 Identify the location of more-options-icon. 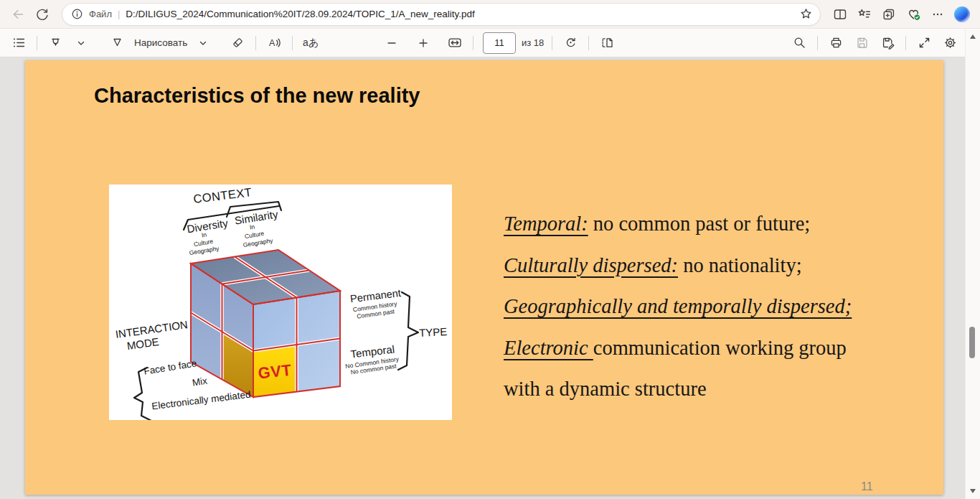
(938, 14).